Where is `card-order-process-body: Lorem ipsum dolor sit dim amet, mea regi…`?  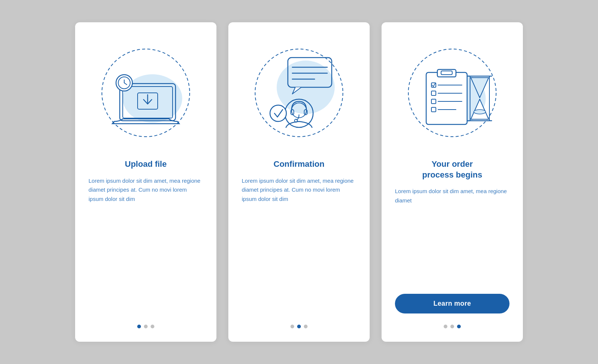
card-order-process-body: Lorem ipsum dolor sit dim amet, mea regi… is located at coordinates (452, 236).